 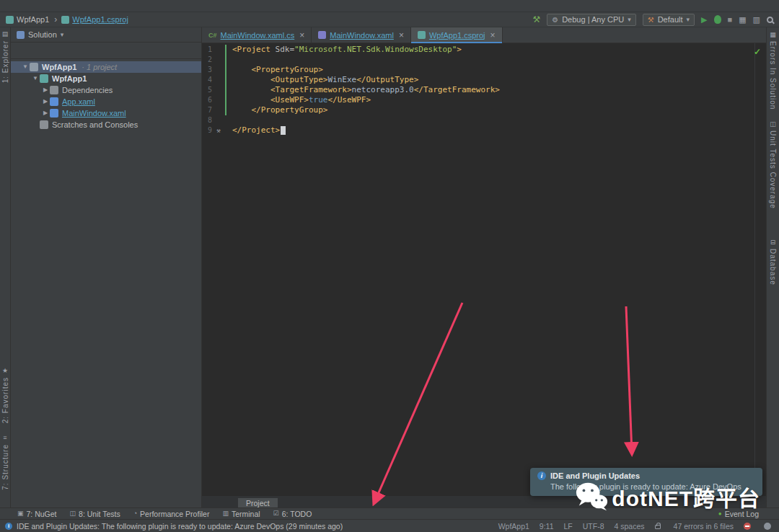 What do you see at coordinates (43, 35) in the screenshot?
I see `view-mode-selector: Solution` at bounding box center [43, 35].